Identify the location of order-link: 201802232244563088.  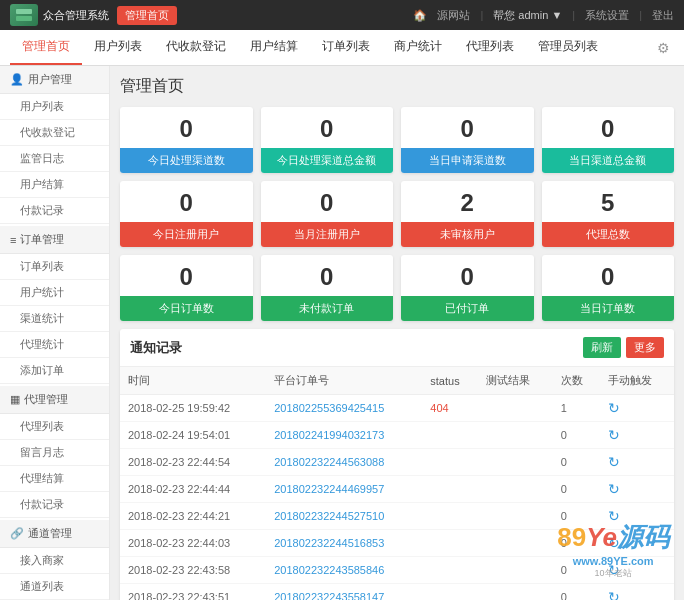
(329, 462).